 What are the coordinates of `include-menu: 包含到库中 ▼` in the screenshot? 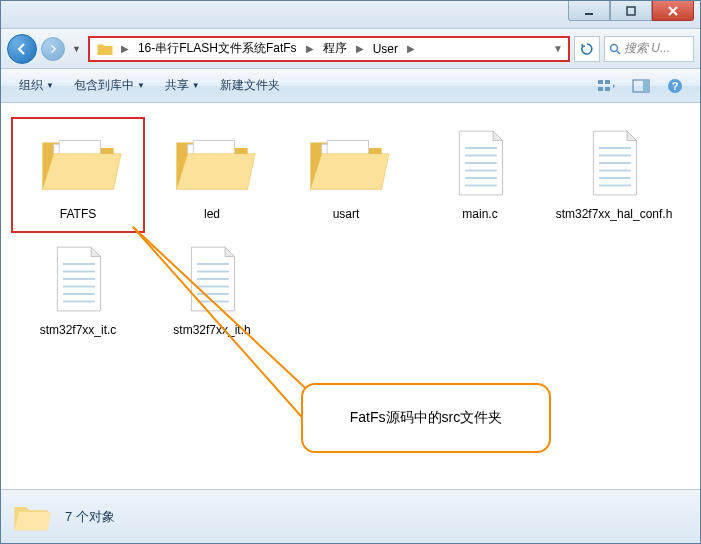 It's located at (110, 86).